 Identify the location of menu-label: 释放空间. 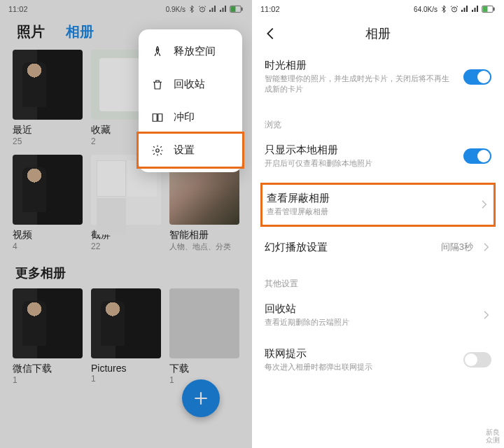
(195, 52).